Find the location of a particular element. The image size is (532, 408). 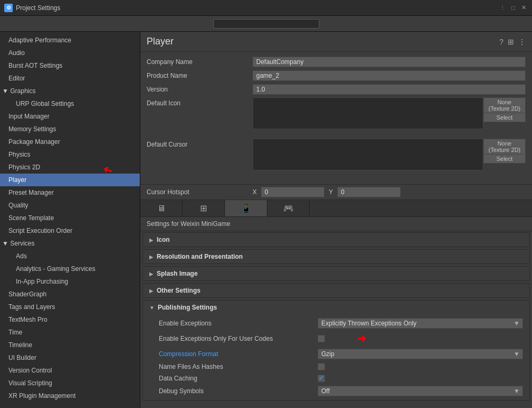

sidebar-item-audio: Audio is located at coordinates (70, 53).